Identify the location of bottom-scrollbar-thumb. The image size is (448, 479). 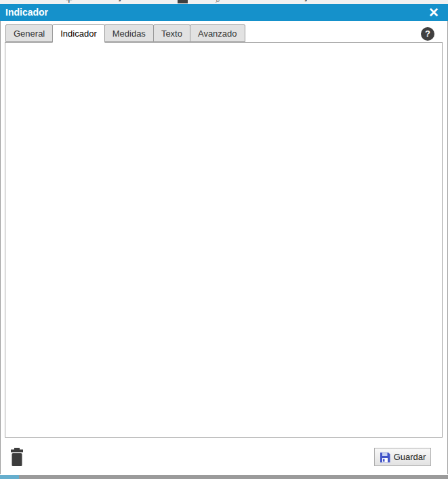
(9, 477).